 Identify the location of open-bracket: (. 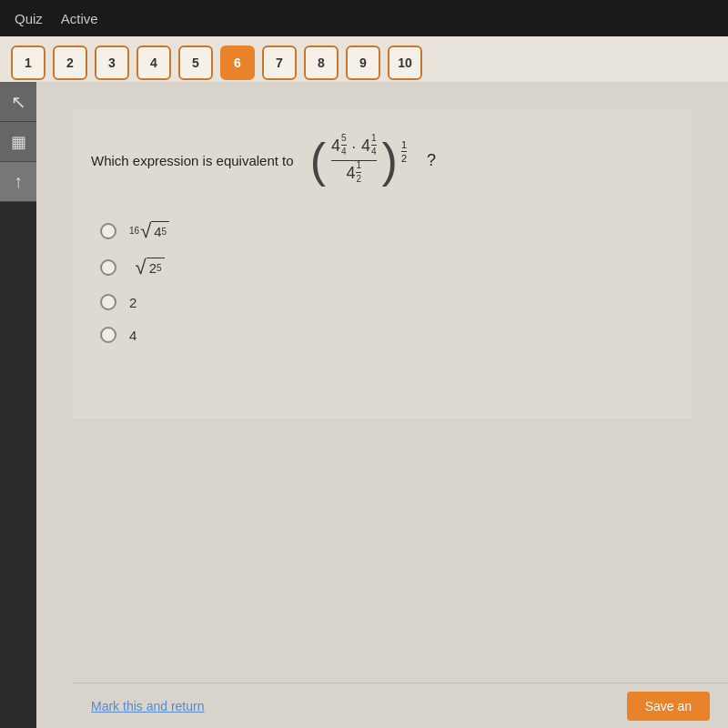
(318, 160).